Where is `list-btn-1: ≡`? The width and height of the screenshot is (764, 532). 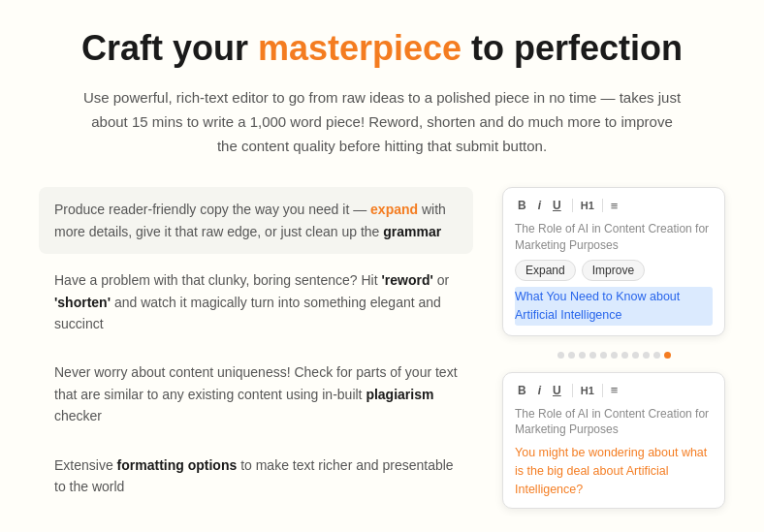 list-btn-1: ≡ is located at coordinates (615, 205).